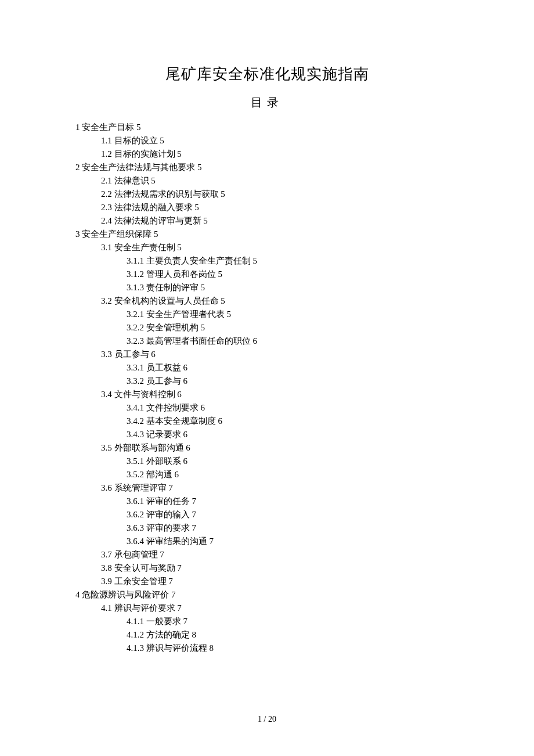 This screenshot has width=534, height=756. What do you see at coordinates (267, 315) in the screenshot?
I see `toc-entry: 3.2.1 安全生产管理者代表 5` at bounding box center [267, 315].